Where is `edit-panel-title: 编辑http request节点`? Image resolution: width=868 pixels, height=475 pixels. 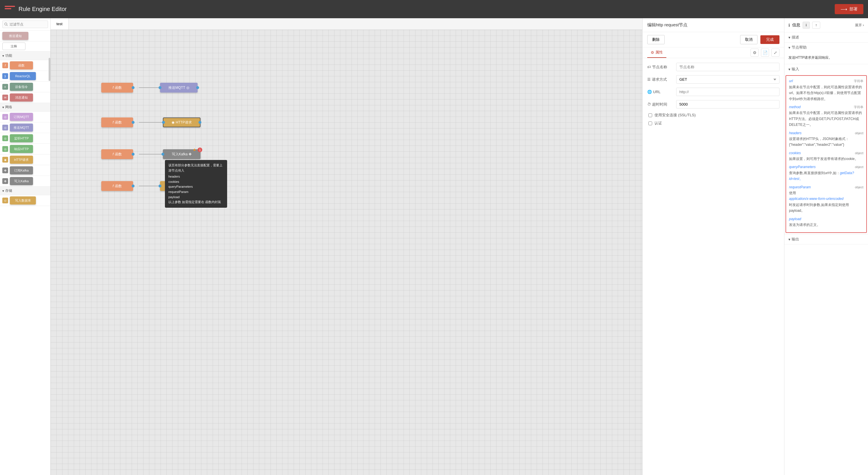 edit-panel-title: 编辑http request节点 is located at coordinates (667, 25).